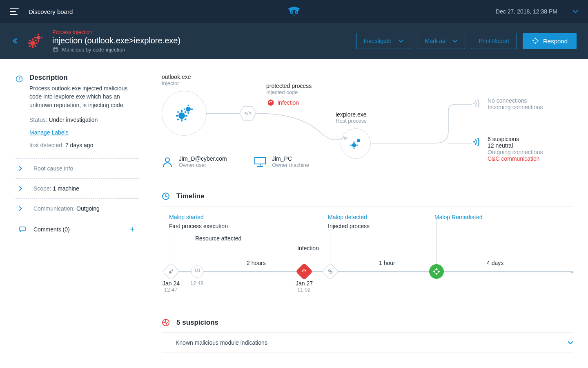 Image resolution: width=588 pixels, height=368 pixels. I want to click on timeline-node-remediated, so click(437, 272).